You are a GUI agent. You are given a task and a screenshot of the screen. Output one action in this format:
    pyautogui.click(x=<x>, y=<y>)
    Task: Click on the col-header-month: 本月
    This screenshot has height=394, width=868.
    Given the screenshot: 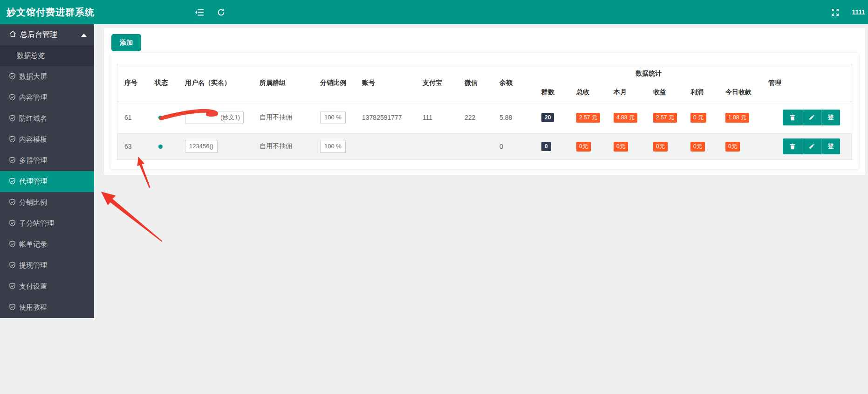 What is the action you would take?
    pyautogui.click(x=626, y=92)
    